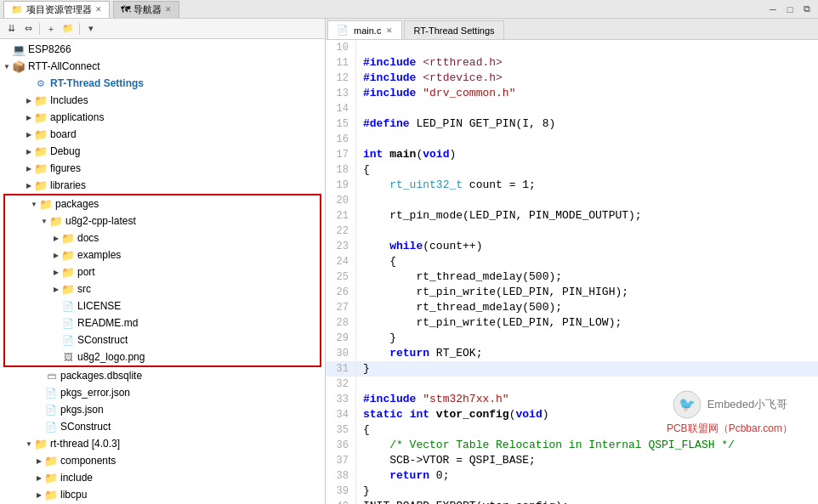 The height and width of the screenshot is (504, 818). What do you see at coordinates (162, 272) in the screenshot?
I see `tree-item-port: ▶ 📁 port` at bounding box center [162, 272].